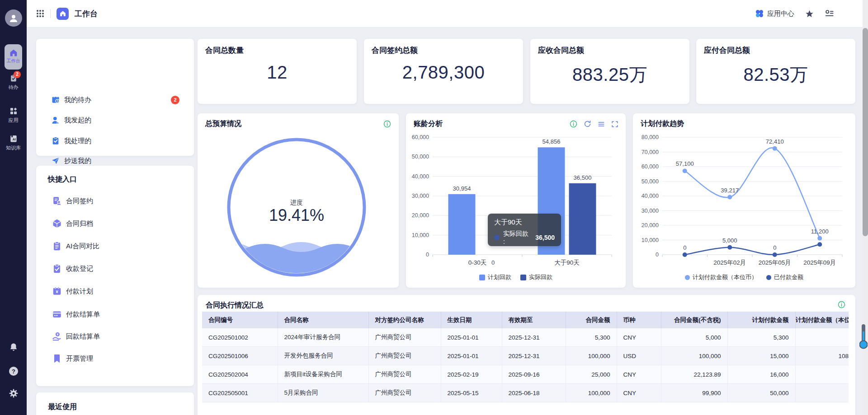 This screenshot has width=868, height=415. I want to click on table-cell: 2025-06-18, so click(533, 393).